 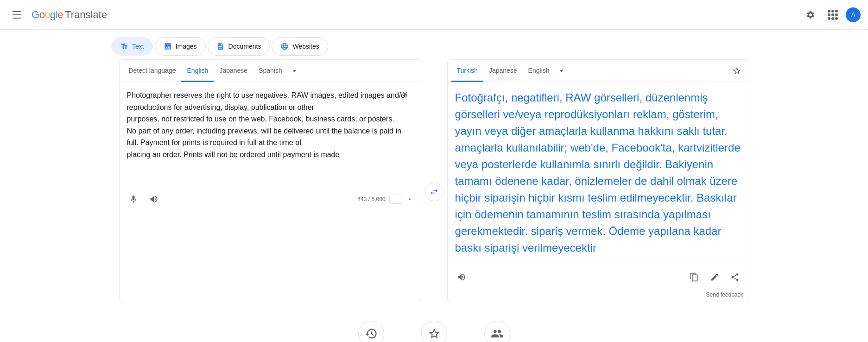 I want to click on target-panel-footer, so click(x=598, y=277).